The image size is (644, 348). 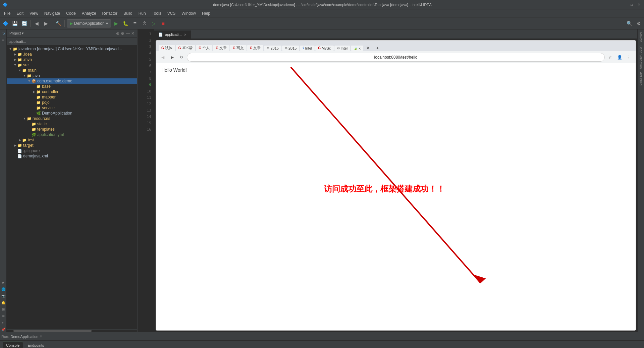 I want to click on tree-item-java: ▼ 📁 java, so click(x=72, y=76).